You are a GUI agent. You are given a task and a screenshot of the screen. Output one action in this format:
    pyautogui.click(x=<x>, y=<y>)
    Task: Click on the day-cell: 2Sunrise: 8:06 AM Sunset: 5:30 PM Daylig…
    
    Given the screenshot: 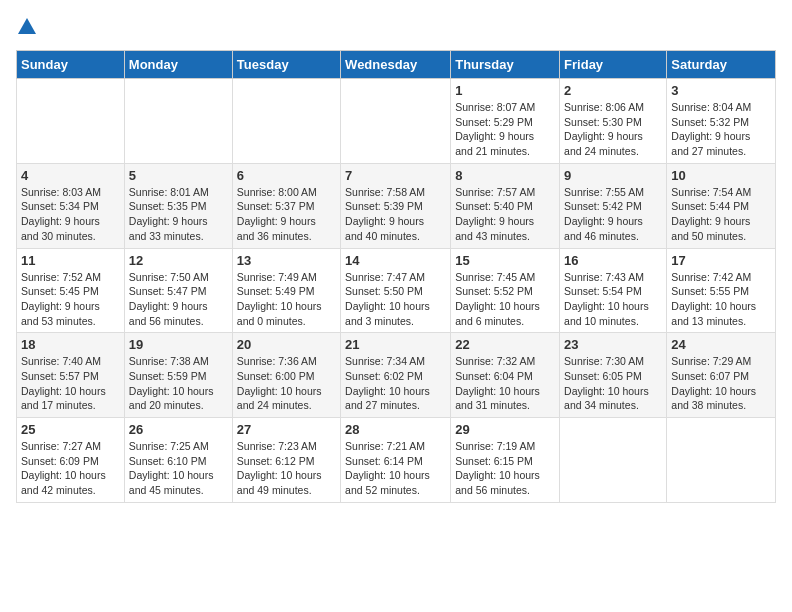 What is the action you would take?
    pyautogui.click(x=614, y=122)
    